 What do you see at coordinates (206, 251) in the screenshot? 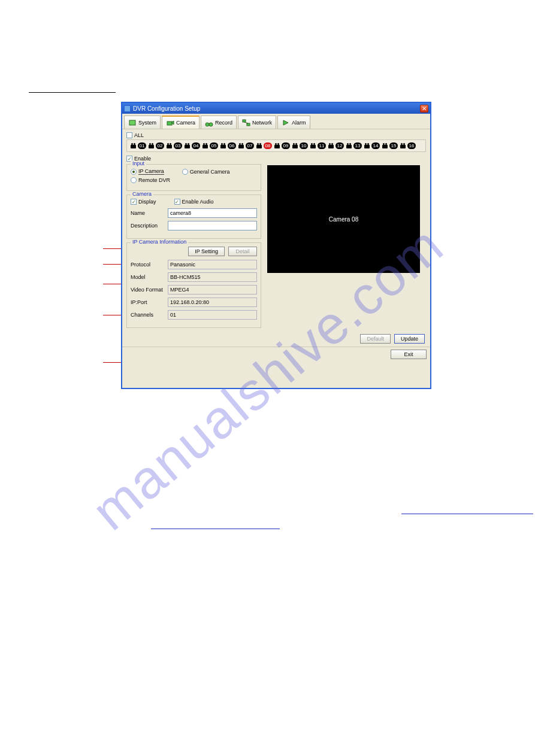
I see `ip-setting-button: IP Setting` at bounding box center [206, 251].